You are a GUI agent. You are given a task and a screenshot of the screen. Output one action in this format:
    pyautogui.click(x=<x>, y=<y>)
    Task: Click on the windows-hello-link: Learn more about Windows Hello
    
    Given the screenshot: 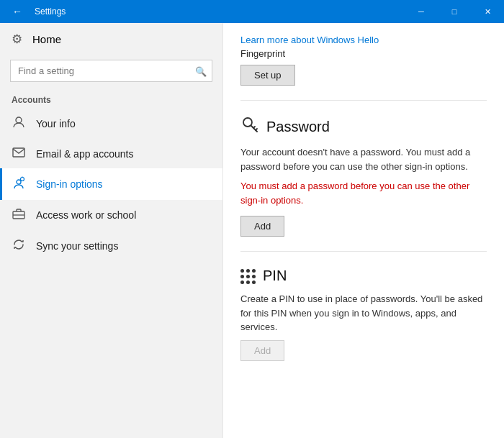 What is the action you would take?
    pyautogui.click(x=364, y=36)
    